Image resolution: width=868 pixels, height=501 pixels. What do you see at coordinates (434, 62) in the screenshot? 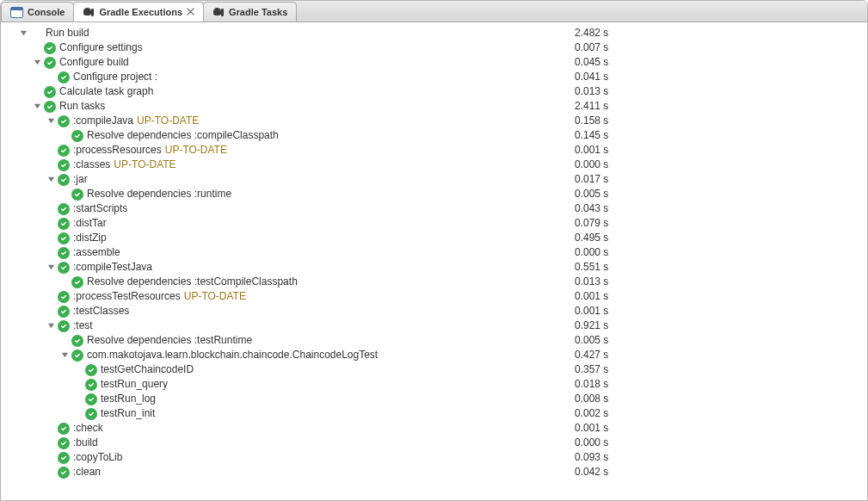
I see `tree-row: Configure build0.045 s` at bounding box center [434, 62].